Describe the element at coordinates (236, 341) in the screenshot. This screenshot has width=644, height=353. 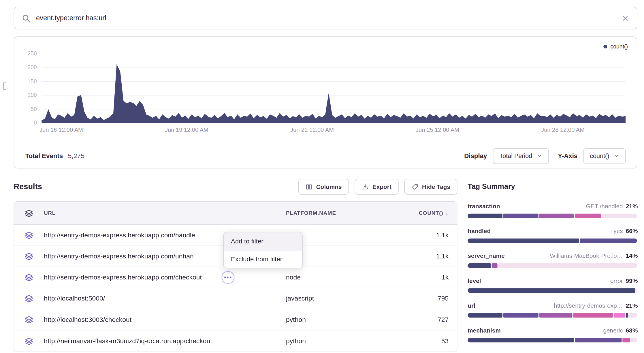
I see `table-row: http://neilmanvar-flask-m3uuizd7iq-uc.a.…` at that location.